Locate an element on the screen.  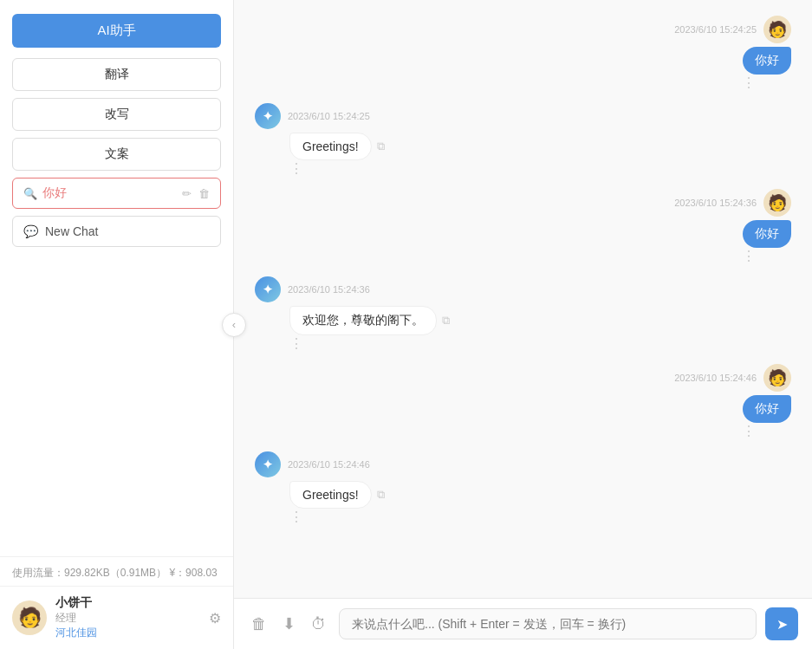
user-bubble-2: 你好 is located at coordinates (767, 234).